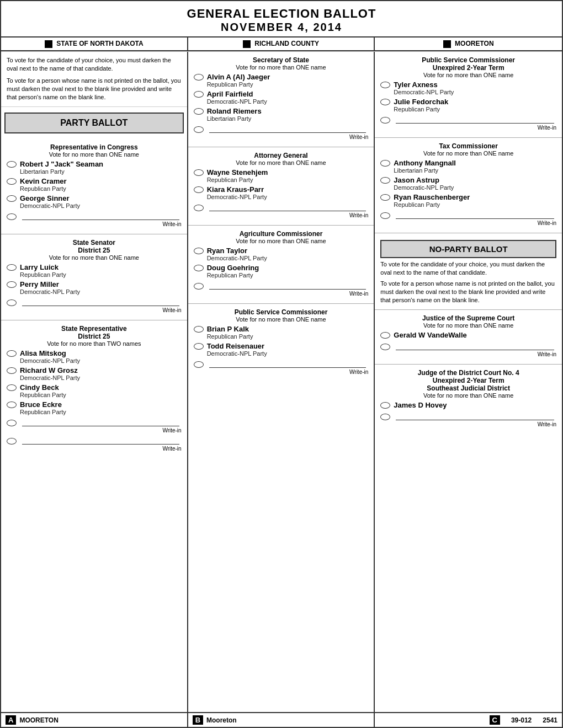 This screenshot has height=728, width=563. What do you see at coordinates (385, 85) in the screenshot?
I see `oval-axness` at bounding box center [385, 85].